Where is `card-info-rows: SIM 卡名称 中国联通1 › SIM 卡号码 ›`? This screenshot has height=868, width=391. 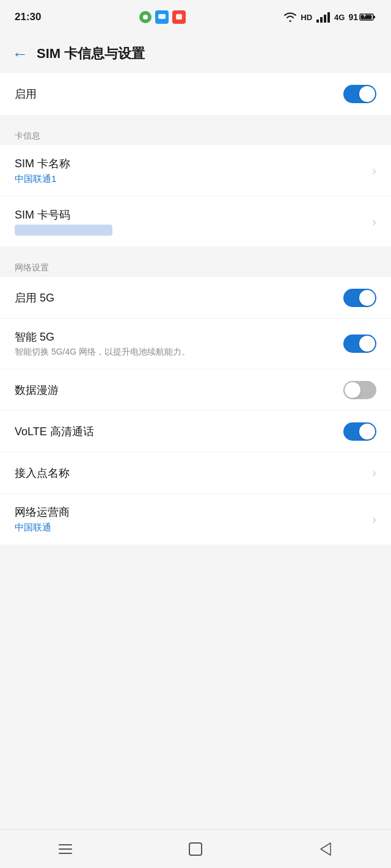 card-info-rows: SIM 卡名称 中国联通1 › SIM 卡号码 › is located at coordinates (196, 196).